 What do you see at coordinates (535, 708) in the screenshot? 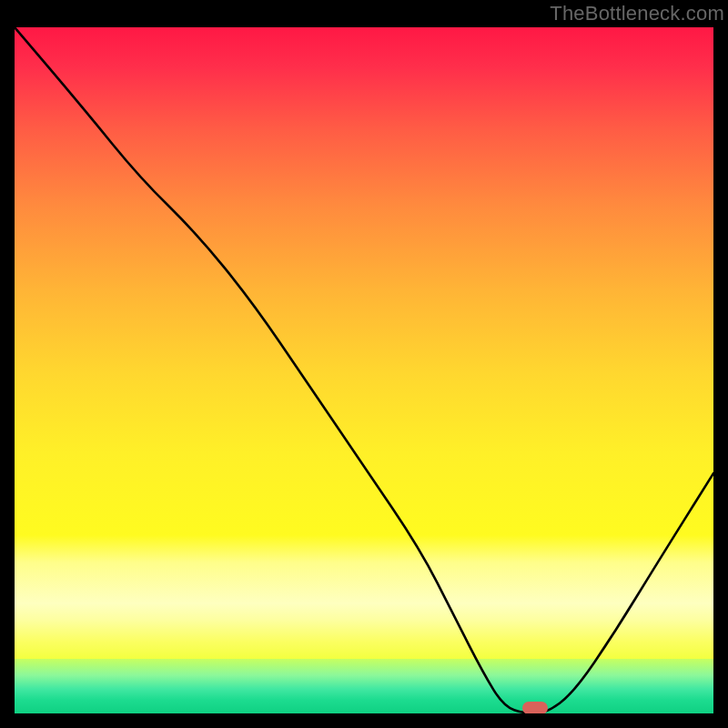
I see `optimal-marker` at bounding box center [535, 708].